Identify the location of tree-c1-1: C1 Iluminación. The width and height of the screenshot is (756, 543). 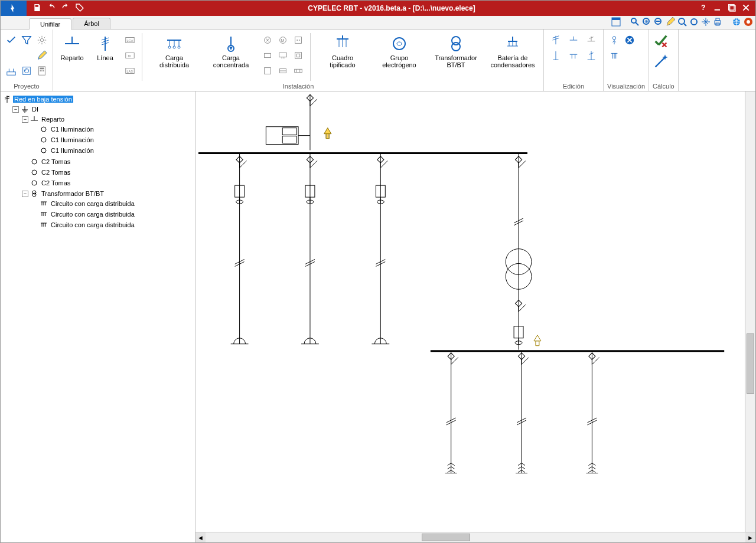
(112, 129).